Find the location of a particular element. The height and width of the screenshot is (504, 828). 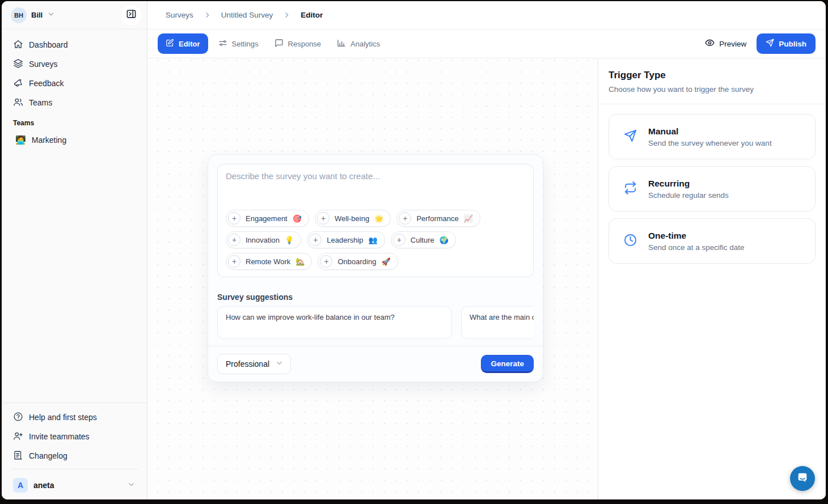

sidebar-item-dashboard: Dashboard is located at coordinates (74, 45).